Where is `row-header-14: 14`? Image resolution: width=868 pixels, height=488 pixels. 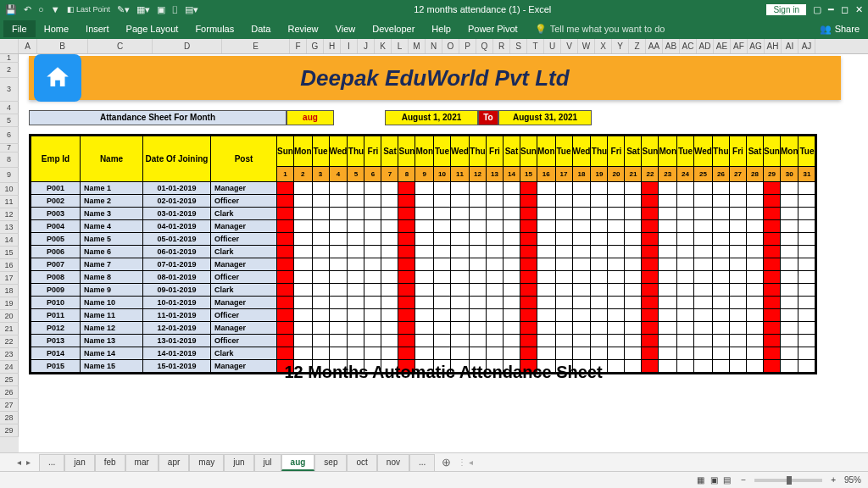
row-header-14: 14 is located at coordinates (9, 241).